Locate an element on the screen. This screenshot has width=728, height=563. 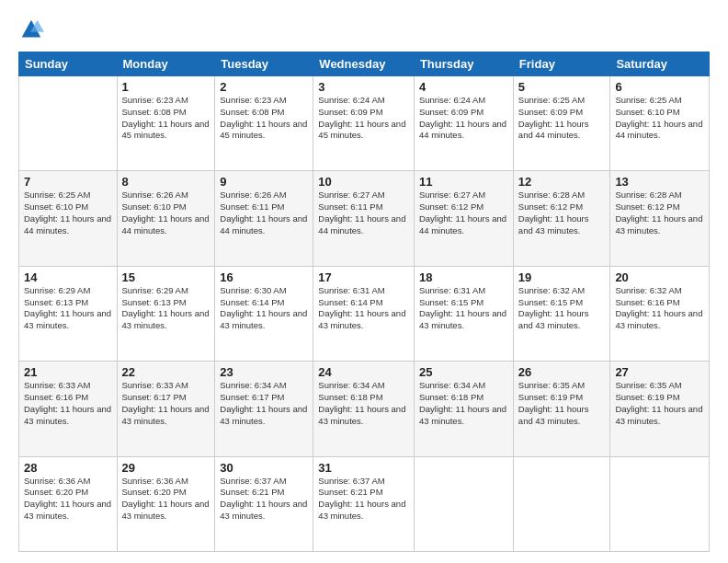
calendar-cell: 1Sunrise: 6:23 AM Sunset: 6:08 PM Daylig… is located at coordinates (165, 123).